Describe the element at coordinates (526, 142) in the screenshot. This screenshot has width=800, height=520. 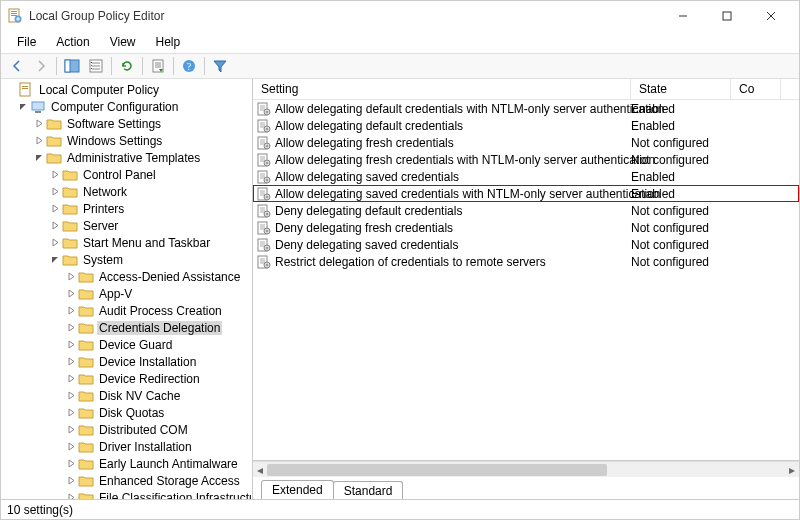
I see `setting-row: Allow delegating fresh credentialsNot co…` at that location.